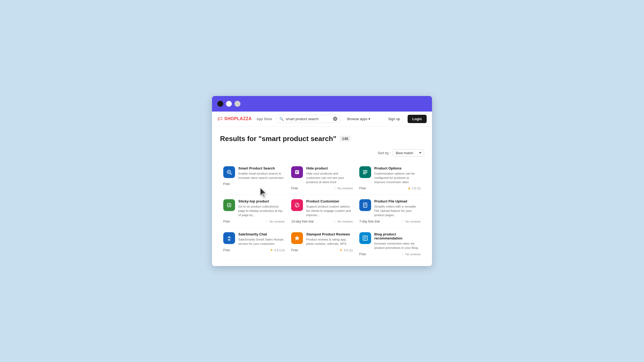 Image resolution: width=644 pixels, height=362 pixels. What do you see at coordinates (308, 119) in the screenshot?
I see `search-bar: 🔍 ✕` at bounding box center [308, 119].